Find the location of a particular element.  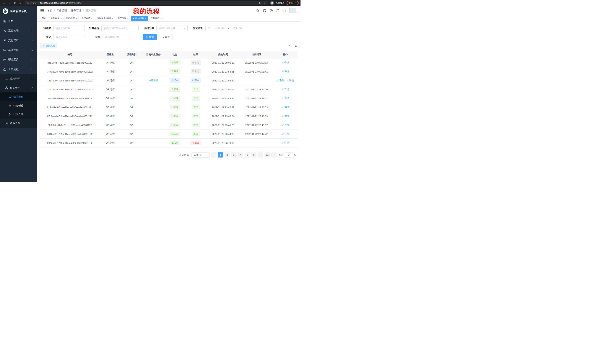

sidebar-item-task-mgmt: 任务管理 is located at coordinates (19, 88).